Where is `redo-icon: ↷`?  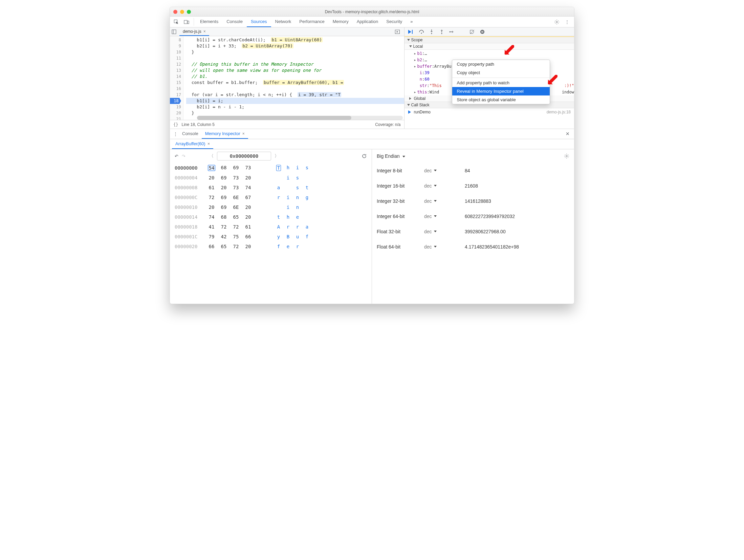 redo-icon: ↷ is located at coordinates (183, 156).